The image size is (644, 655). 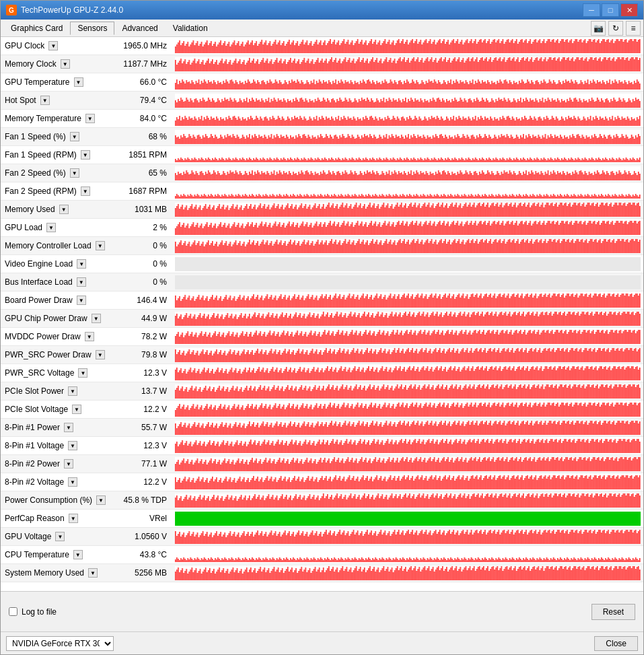 I want to click on sensor-label-text: Memory Temperature, so click(x=43, y=118).